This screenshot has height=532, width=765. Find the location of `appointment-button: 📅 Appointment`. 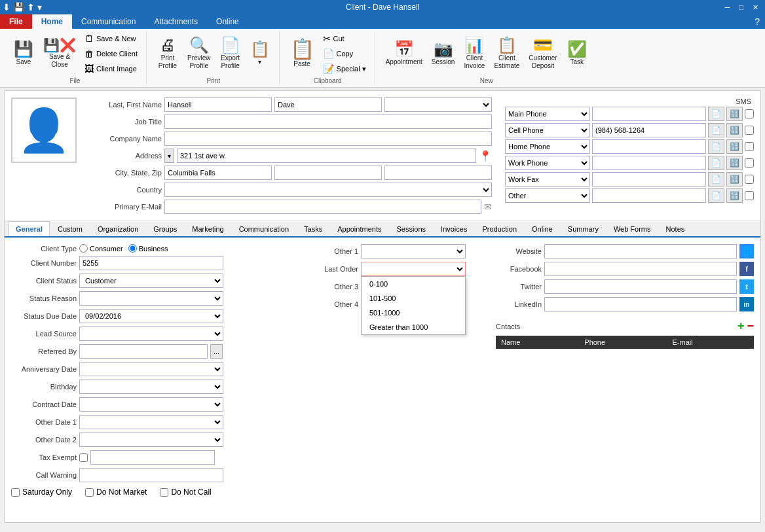

appointment-button: 📅 Appointment is located at coordinates (404, 54).